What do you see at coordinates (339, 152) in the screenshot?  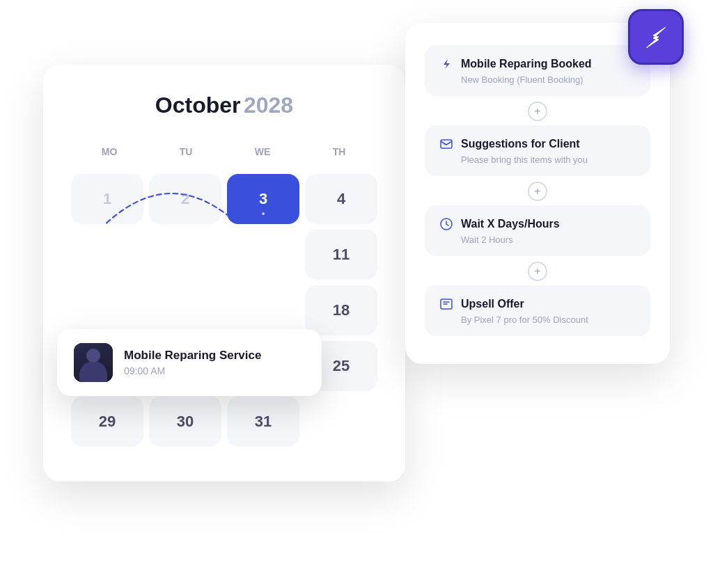 I see `weekday-th: TH` at bounding box center [339, 152].